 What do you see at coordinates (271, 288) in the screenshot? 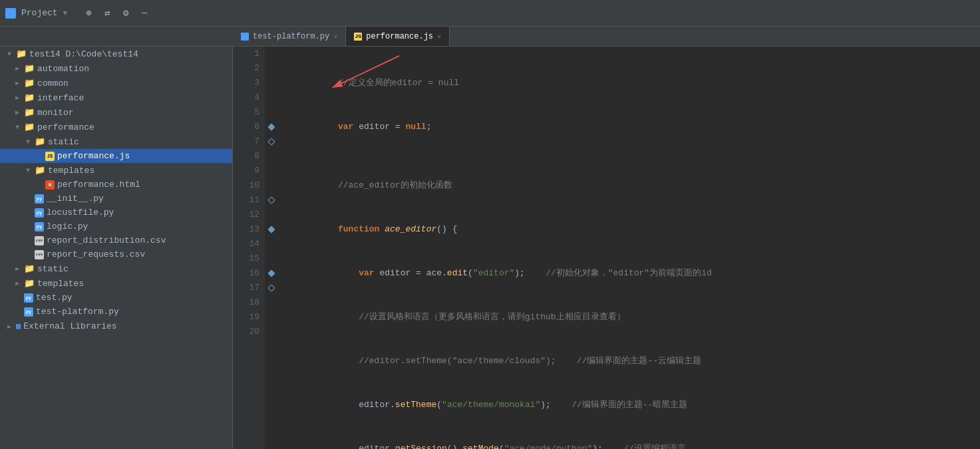
I see `gutter-icon-line17` at bounding box center [271, 288].